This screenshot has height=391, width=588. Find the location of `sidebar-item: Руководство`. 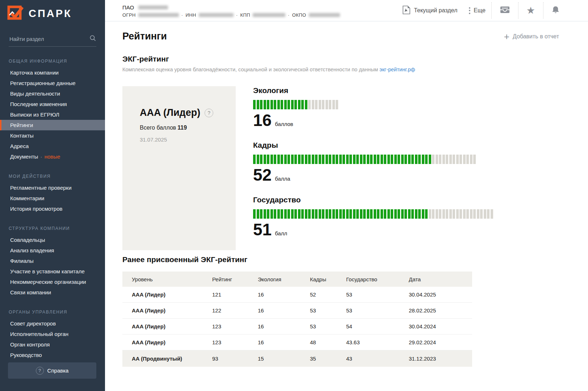

sidebar-item: Руководство is located at coordinates (52, 355).